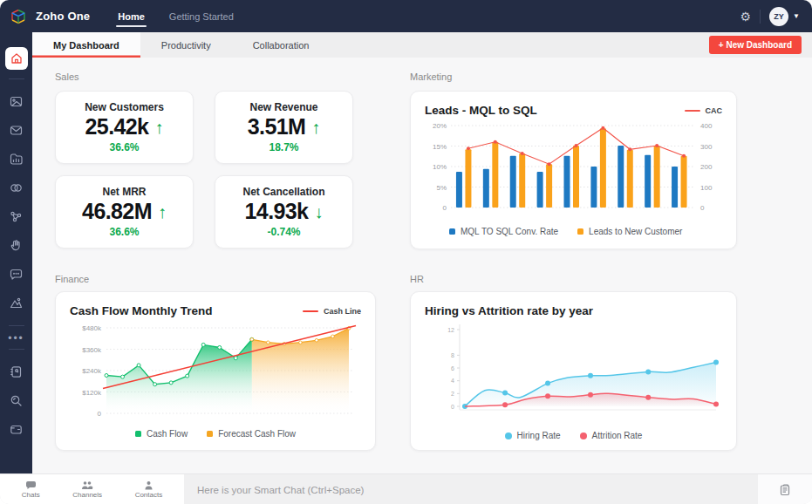 Image resolution: width=812 pixels, height=504 pixels. I want to click on finance-legend: Cash Flow Forecast Cash Flow, so click(215, 434).